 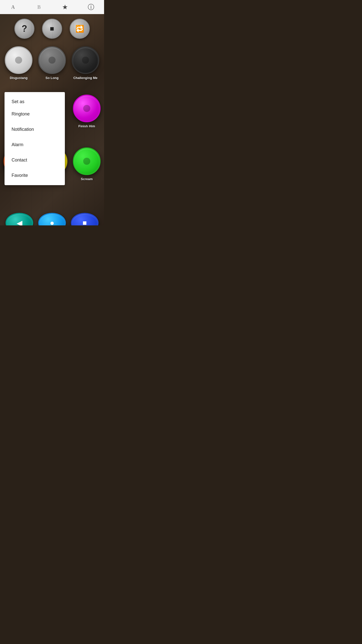 What do you see at coordinates (85, 60) in the screenshot?
I see `sound-disc-challenging-me` at bounding box center [85, 60].